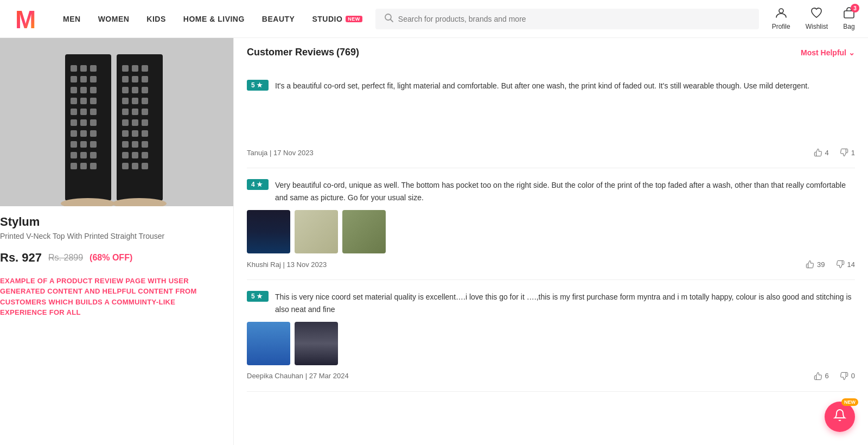 The image size is (868, 445). Describe the element at coordinates (817, 27) in the screenshot. I see `wishlist-label: Wishlist` at that location.